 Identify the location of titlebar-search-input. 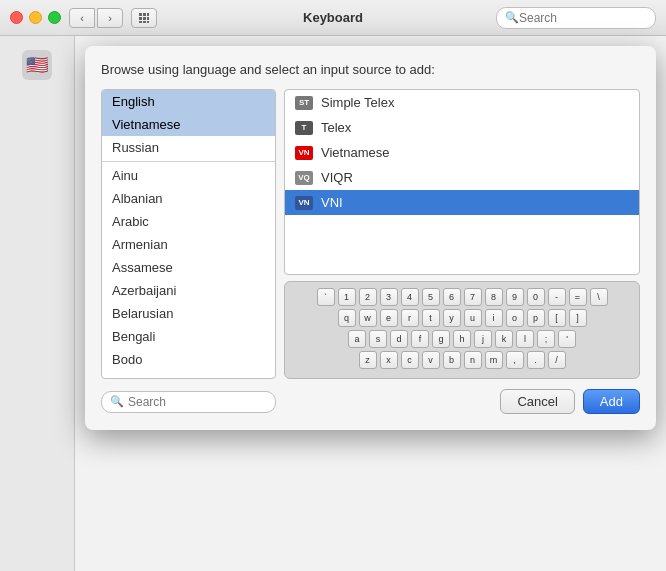
(583, 18).